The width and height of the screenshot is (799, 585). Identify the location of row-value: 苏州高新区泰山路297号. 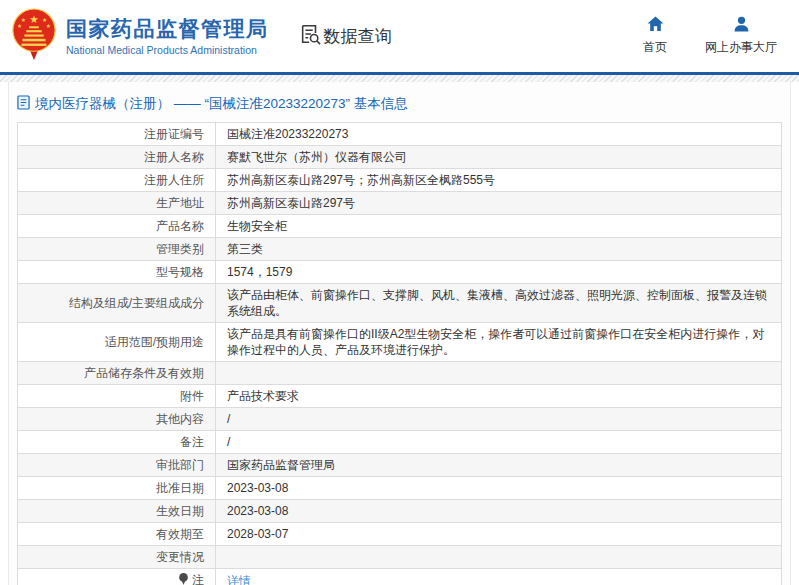
(499, 204).